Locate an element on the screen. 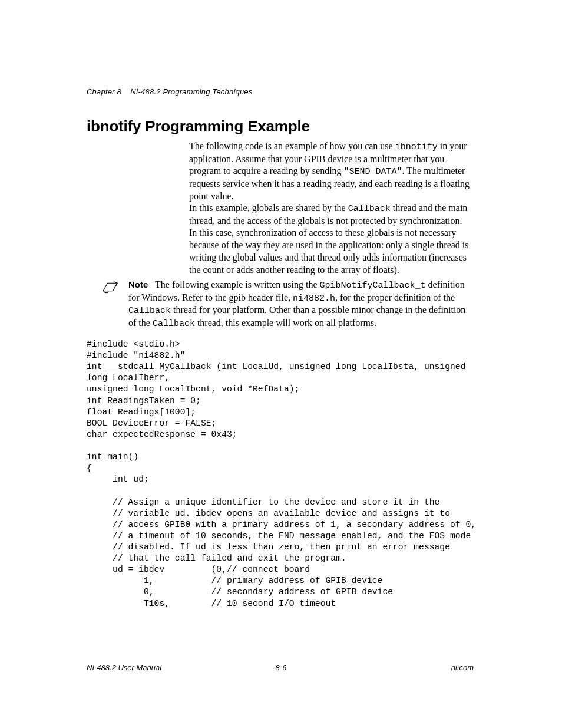 The height and width of the screenshot is (728, 562). note-label: Note is located at coordinates (138, 284).